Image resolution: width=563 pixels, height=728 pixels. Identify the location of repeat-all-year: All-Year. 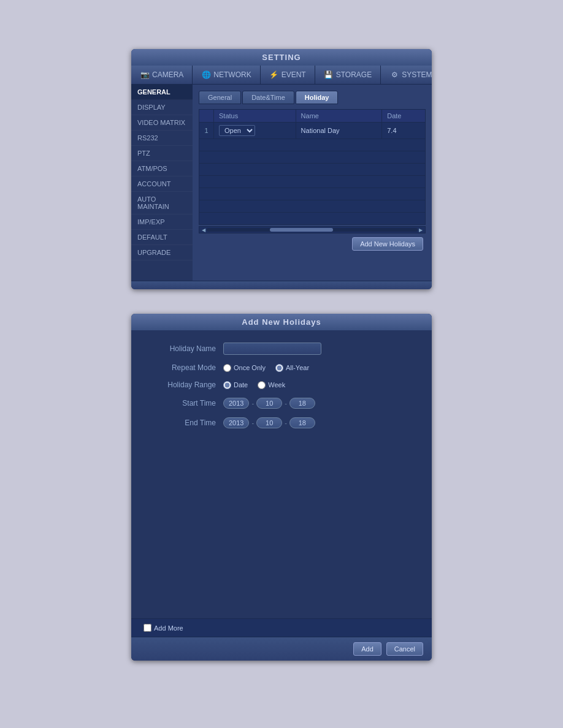
(292, 368).